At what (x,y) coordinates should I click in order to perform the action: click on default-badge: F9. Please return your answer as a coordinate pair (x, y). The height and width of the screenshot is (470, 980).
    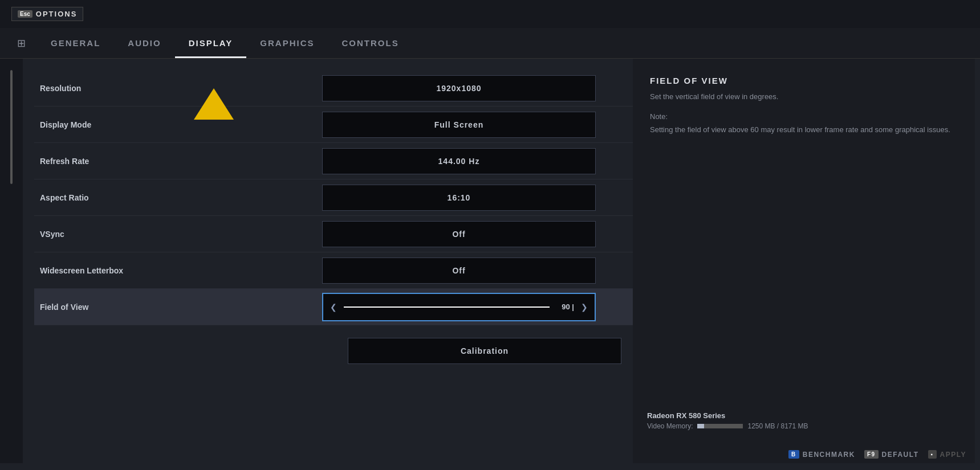
    Looking at the image, I should click on (871, 455).